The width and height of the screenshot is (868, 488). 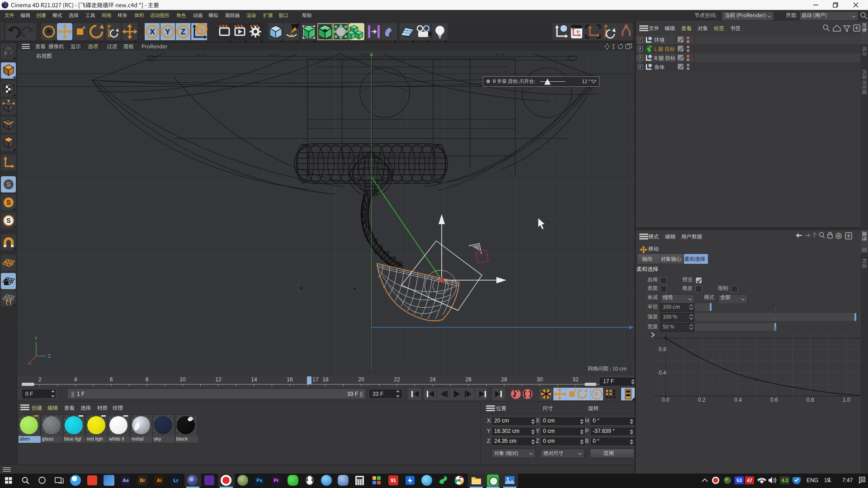 What do you see at coordinates (739, 480) in the screenshot?
I see `svg-text: 53` at bounding box center [739, 480].